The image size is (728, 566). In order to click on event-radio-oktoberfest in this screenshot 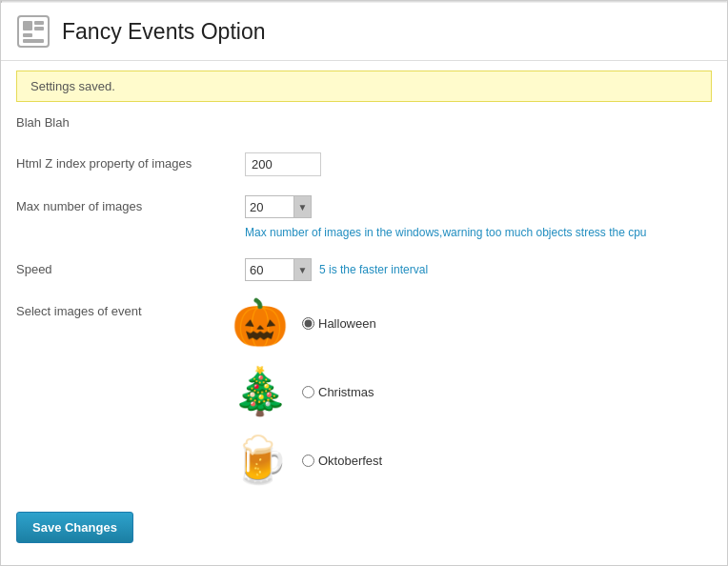, I will do `click(309, 461)`.